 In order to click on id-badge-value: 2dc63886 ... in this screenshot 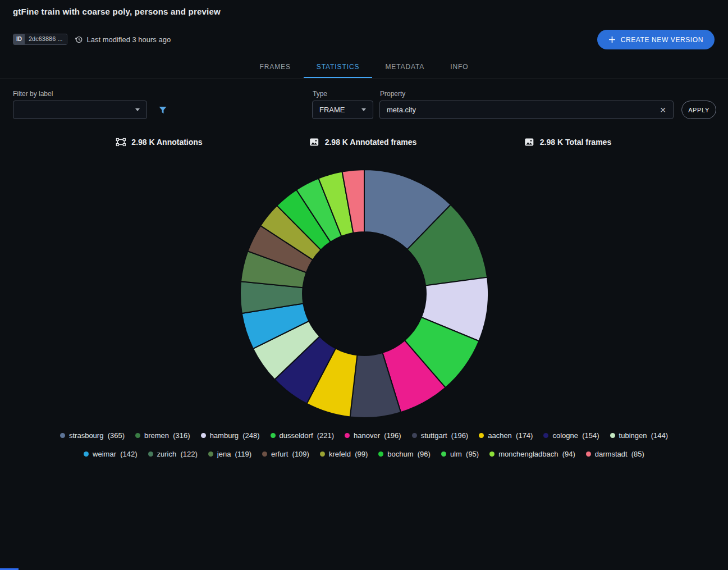, I will do `click(46, 39)`.